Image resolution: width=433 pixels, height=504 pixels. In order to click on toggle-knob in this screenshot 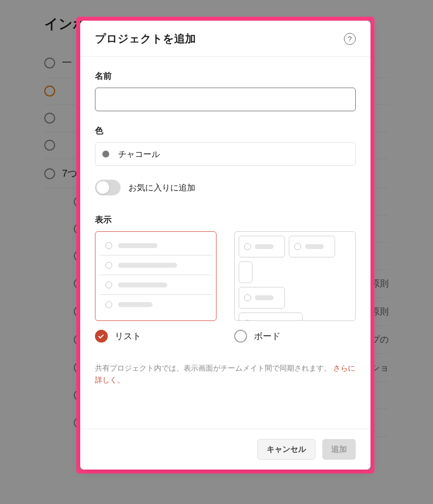, I will do `click(103, 188)`.